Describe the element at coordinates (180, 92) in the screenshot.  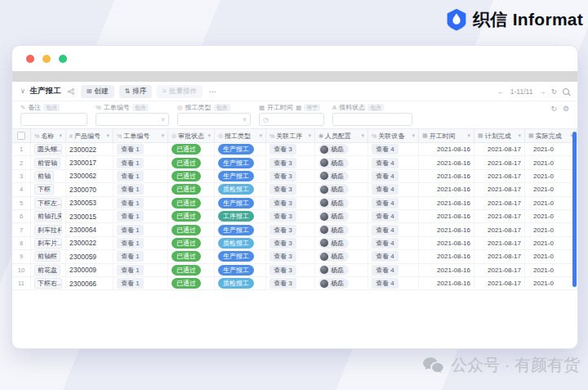
I see `batch-actions-button: ≡ 批量操作` at that location.